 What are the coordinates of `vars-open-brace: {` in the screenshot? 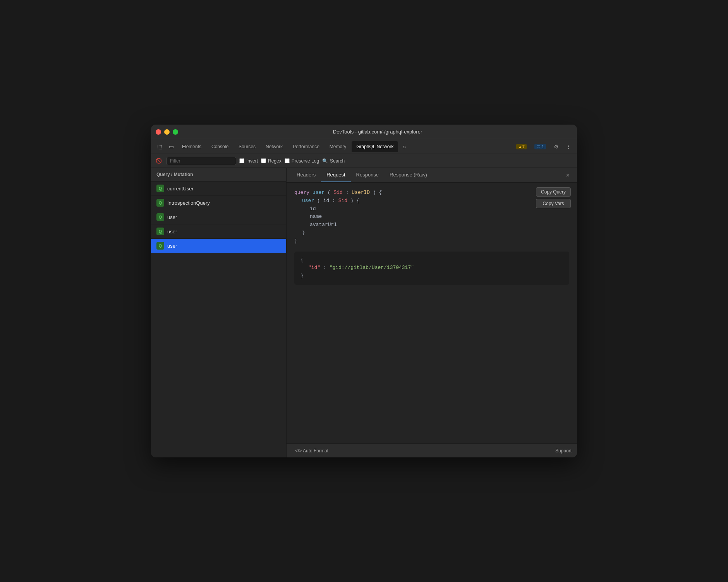 It's located at (432, 260).